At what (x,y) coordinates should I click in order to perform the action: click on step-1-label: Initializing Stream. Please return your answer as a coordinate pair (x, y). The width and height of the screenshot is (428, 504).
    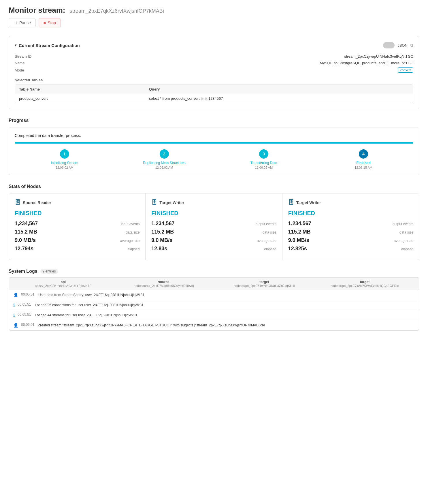
    Looking at the image, I should click on (65, 163).